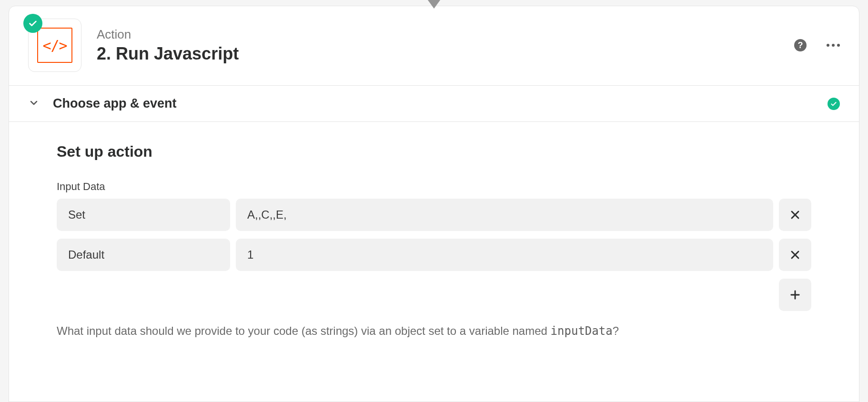 This screenshot has height=402, width=868. What do you see at coordinates (434, 151) in the screenshot?
I see `setup-action-title: Set up action` at bounding box center [434, 151].